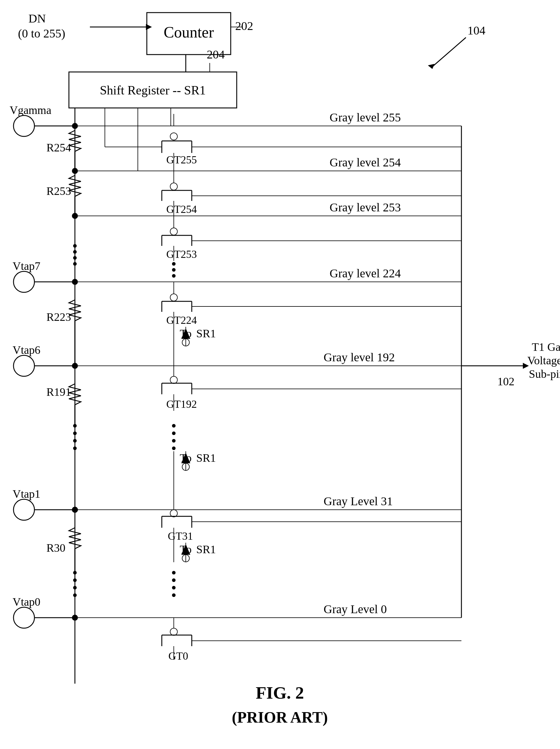  I want to click on svg-text: Gray level 254, so click(365, 163).